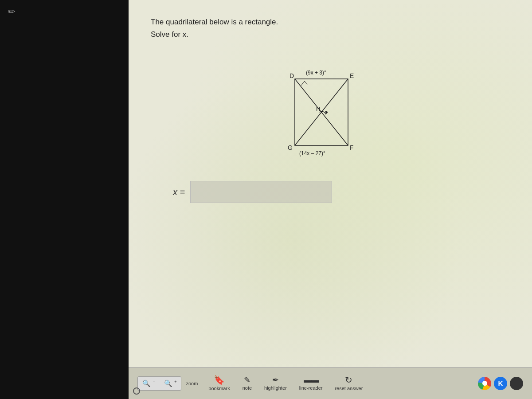 The width and height of the screenshot is (532, 399). What do you see at coordinates (192, 383) in the screenshot?
I see `zoom-label: zoom` at bounding box center [192, 383].